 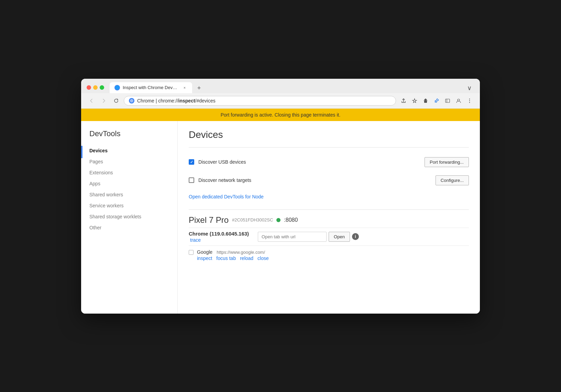 What do you see at coordinates (146, 101) in the screenshot?
I see `address-site-name: Chrome` at bounding box center [146, 101].